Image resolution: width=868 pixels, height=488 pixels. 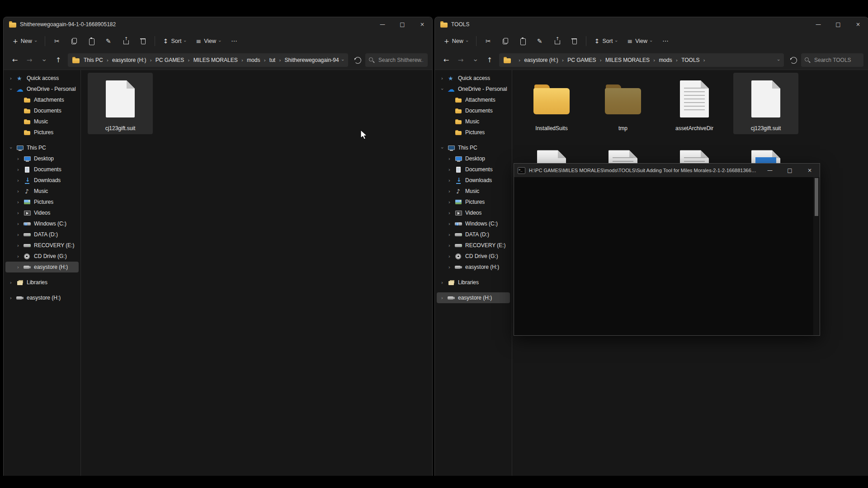 I want to click on new-button: + New ›, so click(x=24, y=41).